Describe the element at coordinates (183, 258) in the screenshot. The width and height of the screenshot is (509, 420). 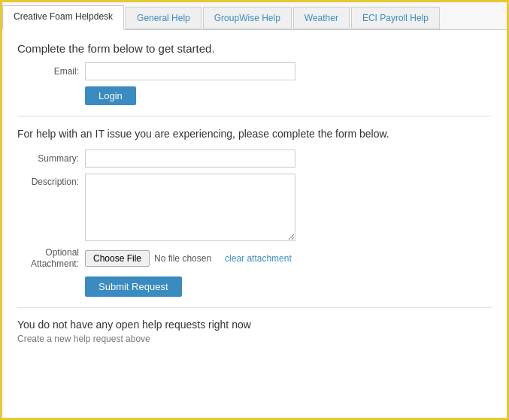
I see `no-file-text: No file chosen` at that location.